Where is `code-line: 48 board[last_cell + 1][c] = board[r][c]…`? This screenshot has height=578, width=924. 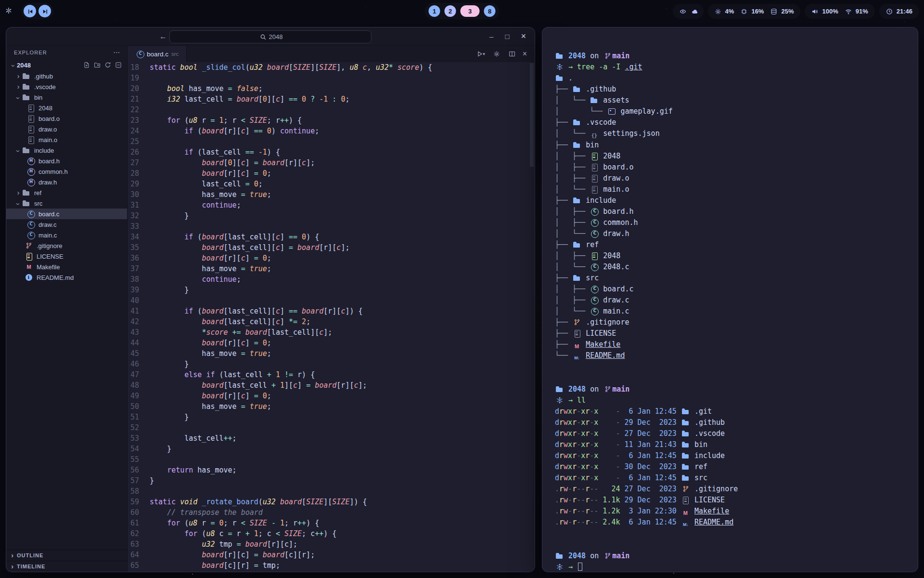
code-line: 48 board[last_cell + 1][c] = board[r][c]… is located at coordinates (331, 385).